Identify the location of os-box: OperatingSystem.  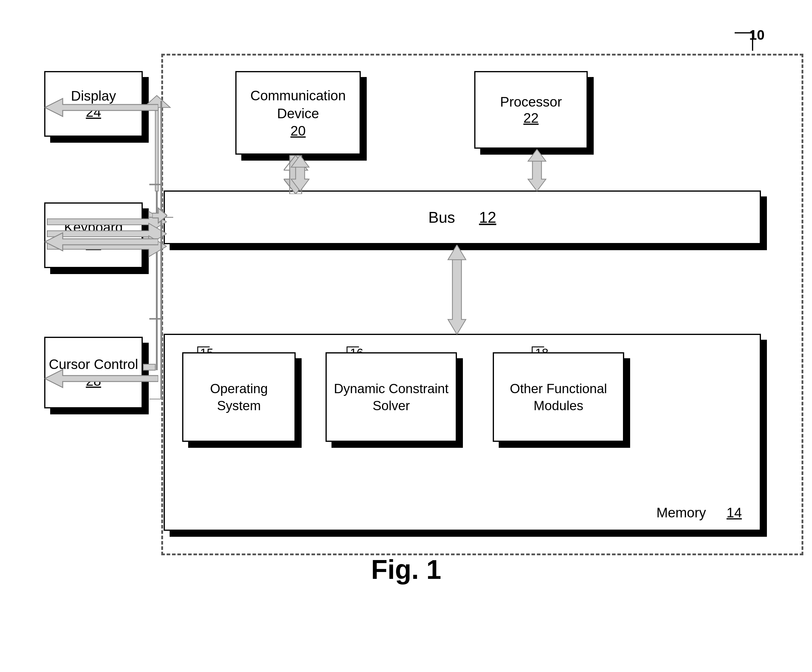
(239, 397).